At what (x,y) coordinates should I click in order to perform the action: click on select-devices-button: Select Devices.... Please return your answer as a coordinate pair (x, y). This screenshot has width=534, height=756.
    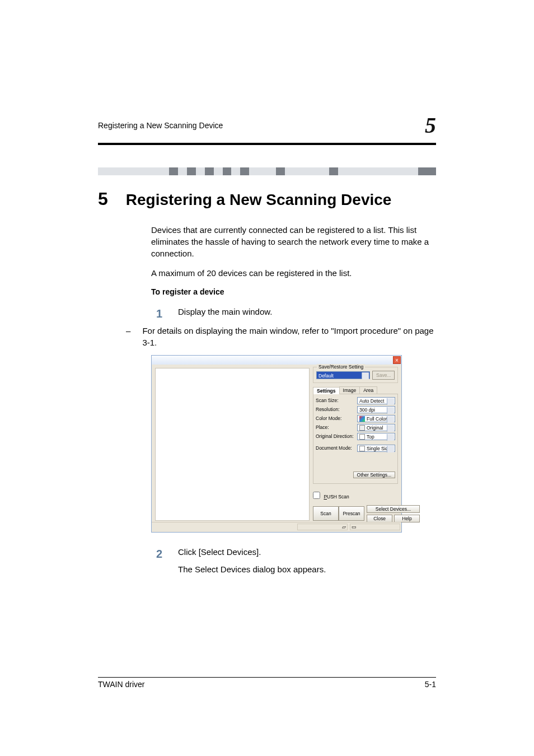
    Looking at the image, I should click on (393, 509).